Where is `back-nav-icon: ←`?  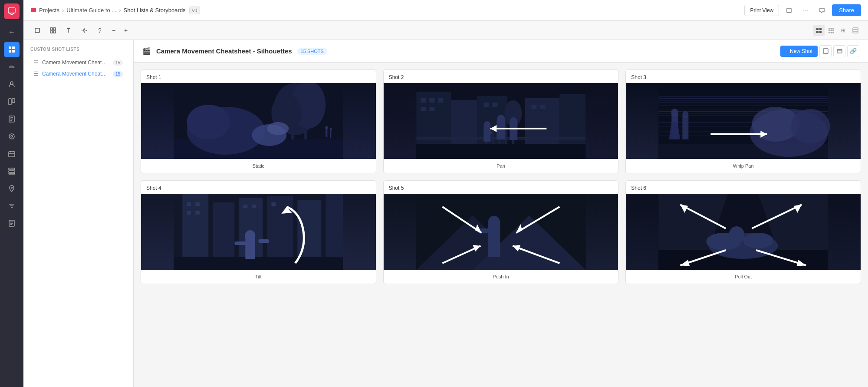
back-nav-icon: ← is located at coordinates (12, 32).